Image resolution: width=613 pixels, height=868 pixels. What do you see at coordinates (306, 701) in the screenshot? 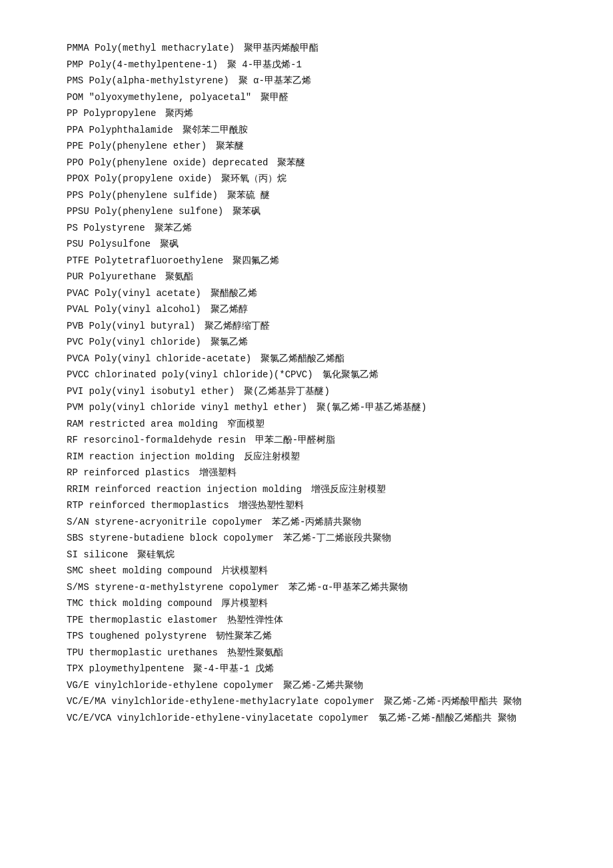
I see `list-item: VC/E/MA vinylchloride-ethylene-methylacr…` at bounding box center [306, 701].